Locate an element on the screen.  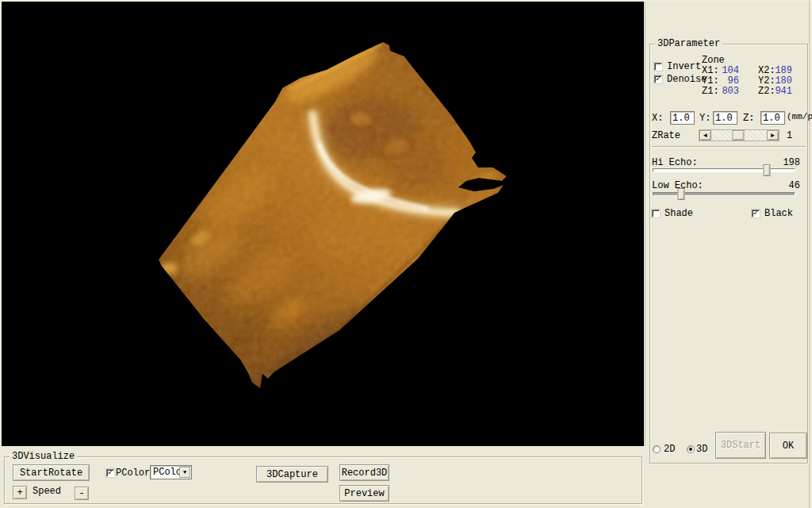
parameter-groupbox-title: 3DParameter is located at coordinates (688, 44).